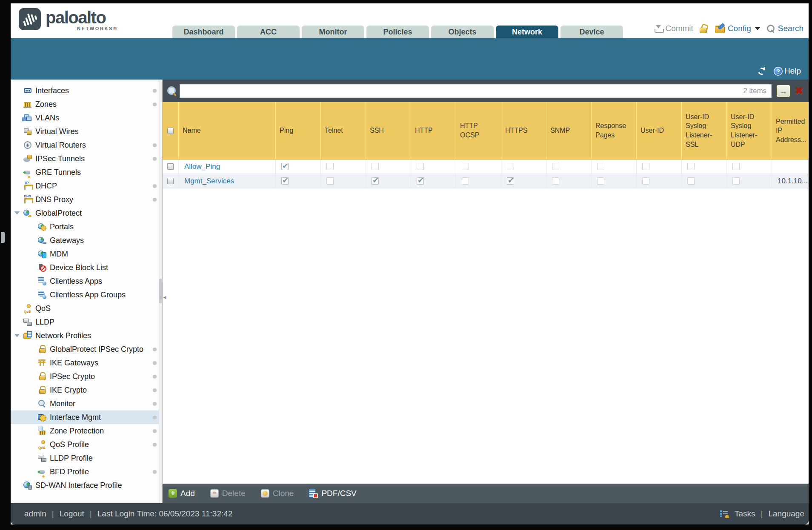  I want to click on profile-name-link: Allow_Ping, so click(202, 167).